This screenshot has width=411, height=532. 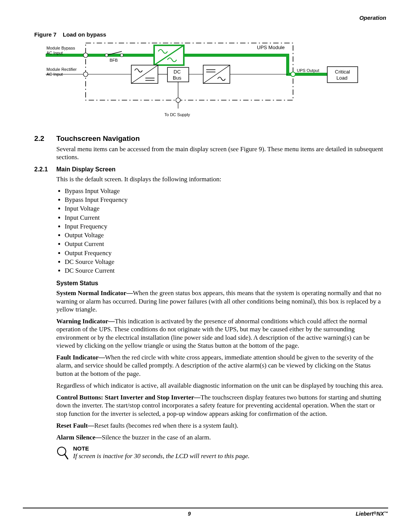 I want to click on list-item: Output Current, so click(x=225, y=244).